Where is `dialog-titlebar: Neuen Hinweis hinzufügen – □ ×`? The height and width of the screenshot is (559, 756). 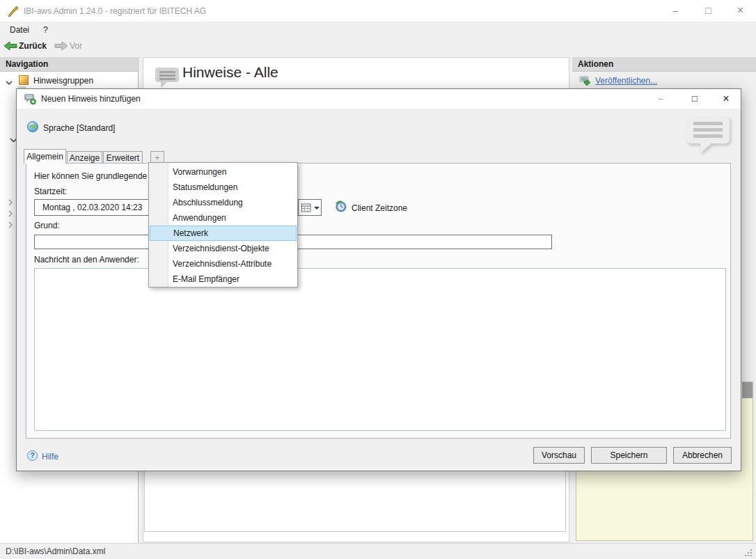 dialog-titlebar: Neuen Hinweis hinzufügen – □ × is located at coordinates (379, 99).